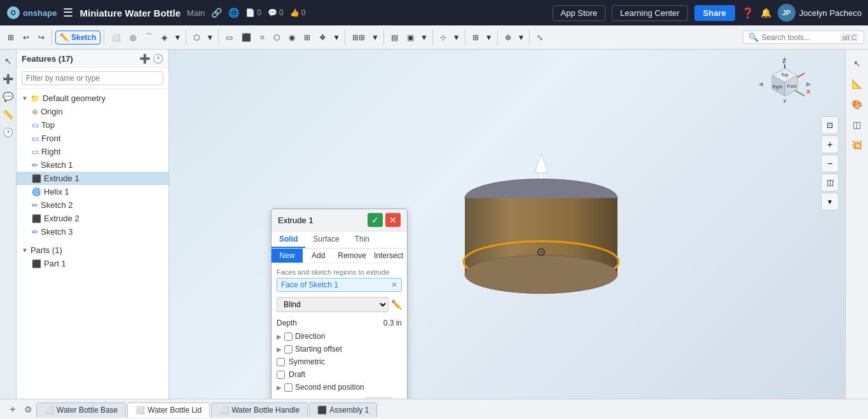 This screenshot has width=868, height=419. What do you see at coordinates (177, 38) in the screenshot?
I see `toolbar-btn-5: ▼` at bounding box center [177, 38].